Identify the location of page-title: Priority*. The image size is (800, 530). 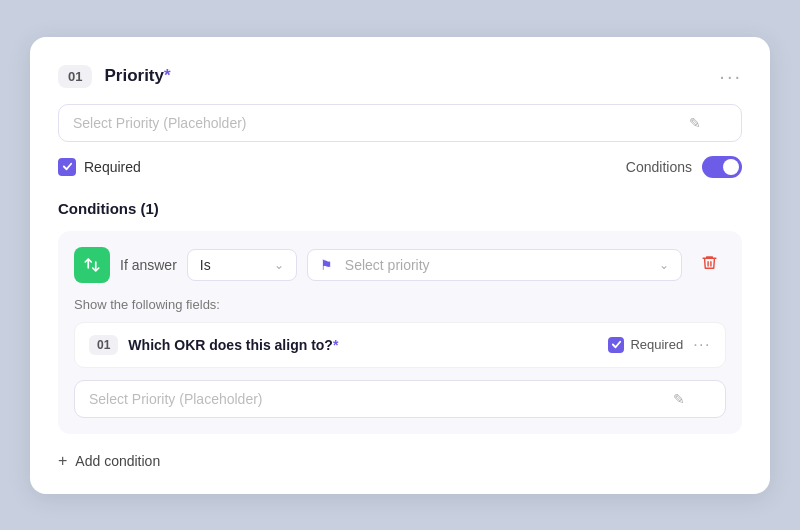
(137, 76).